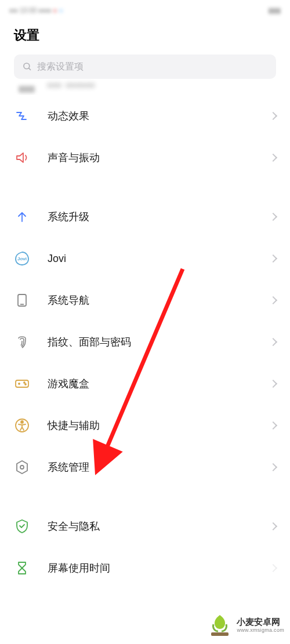 Image resolution: width=290 pixels, height=644 pixels. What do you see at coordinates (22, 342) in the screenshot?
I see `fingerprint-icon` at bounding box center [22, 342].